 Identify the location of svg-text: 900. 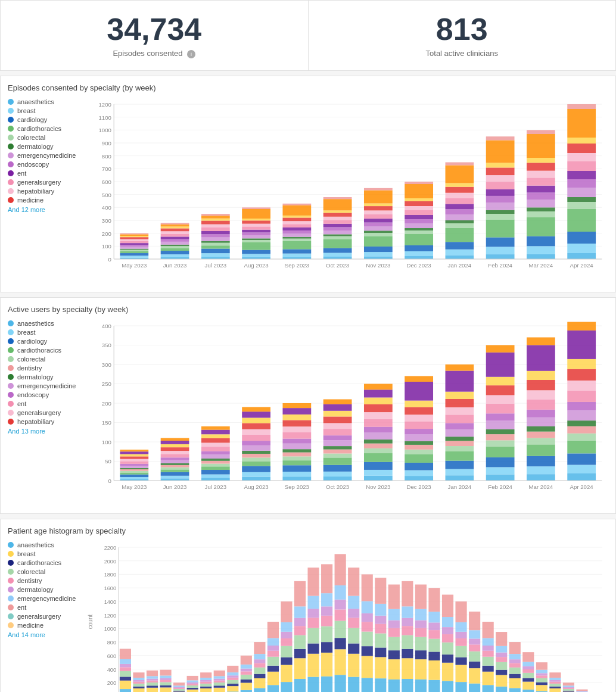
(107, 144).